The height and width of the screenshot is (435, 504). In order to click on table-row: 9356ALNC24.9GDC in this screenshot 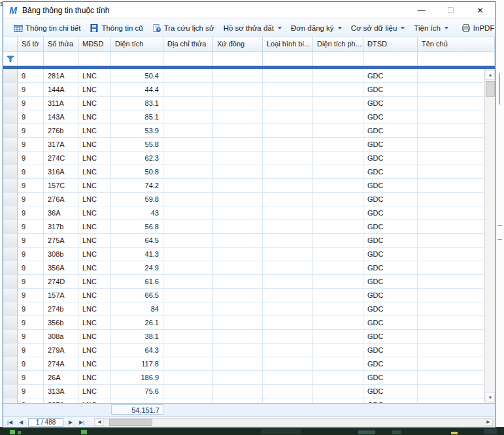, I will do `click(244, 268)`.